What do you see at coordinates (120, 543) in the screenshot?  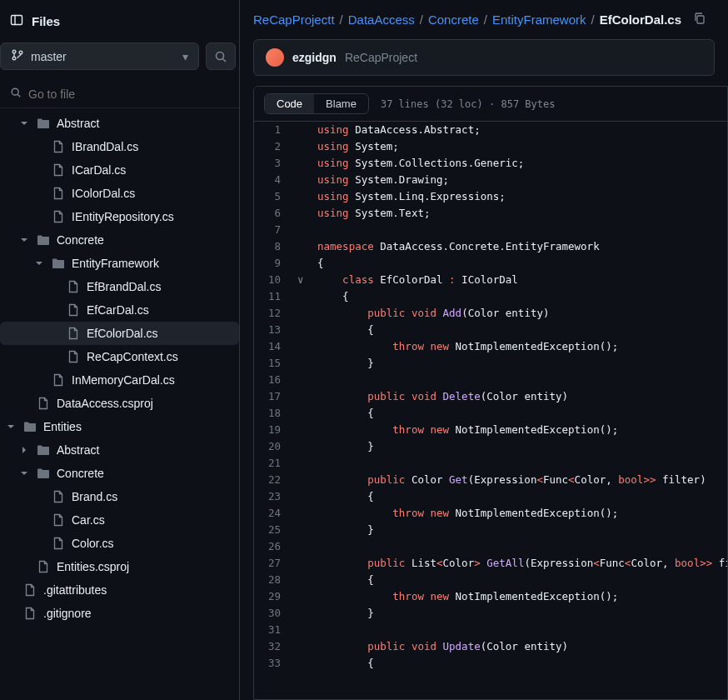 I see `file-color: Color.cs` at bounding box center [120, 543].